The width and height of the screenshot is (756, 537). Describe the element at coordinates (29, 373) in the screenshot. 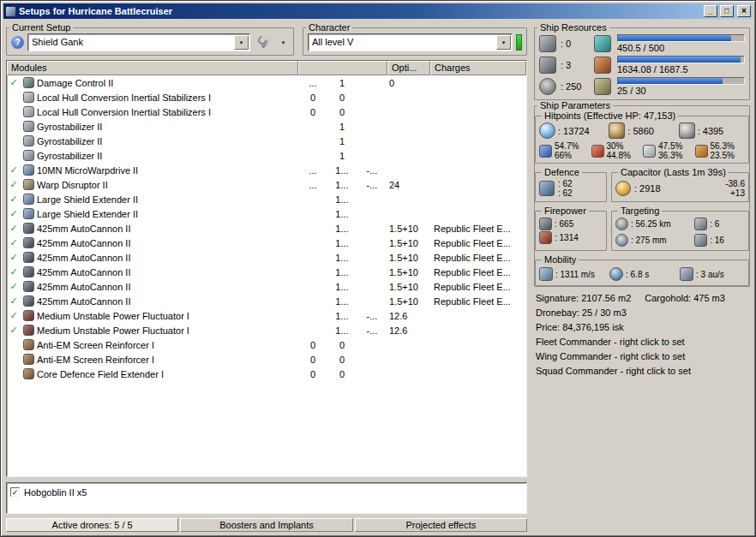

I see `rig-icon` at that location.